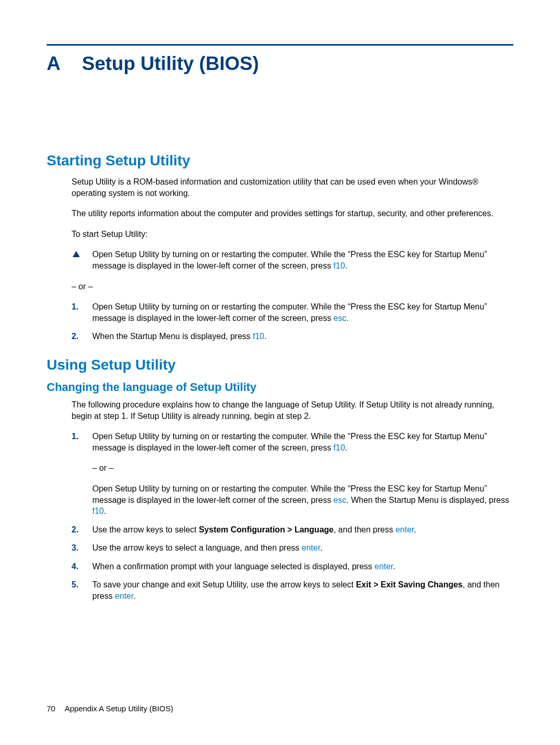 The image size is (560, 745). Describe the element at coordinates (280, 234) in the screenshot. I see `para: To start Setup Utility:` at that location.